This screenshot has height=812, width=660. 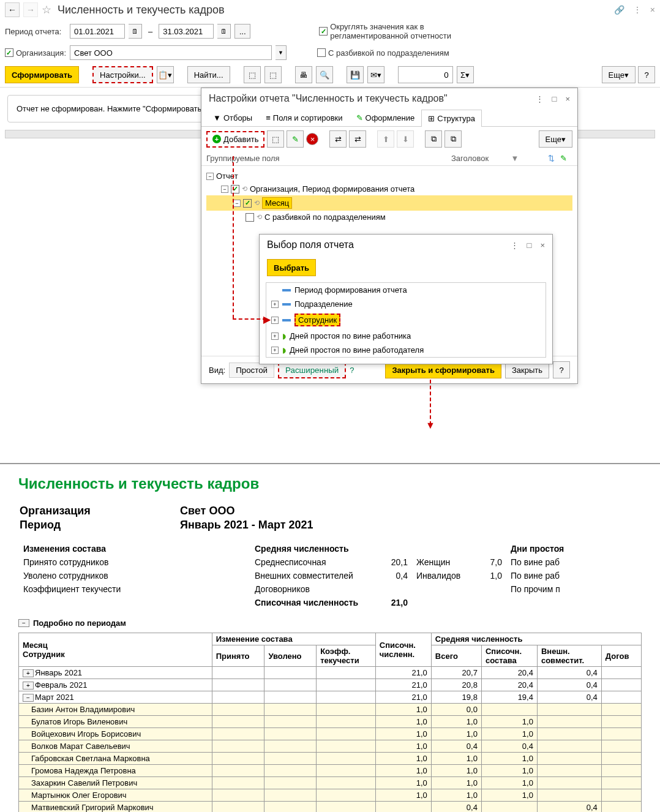 I want to click on email-icon: ✉▾, so click(x=376, y=75).